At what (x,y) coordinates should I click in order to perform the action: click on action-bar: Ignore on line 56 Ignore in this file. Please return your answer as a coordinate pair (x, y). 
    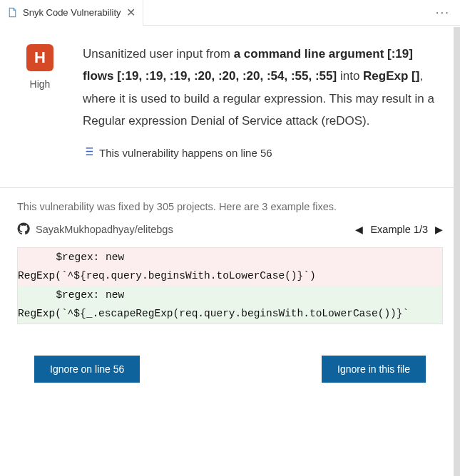
    Looking at the image, I should click on (230, 370).